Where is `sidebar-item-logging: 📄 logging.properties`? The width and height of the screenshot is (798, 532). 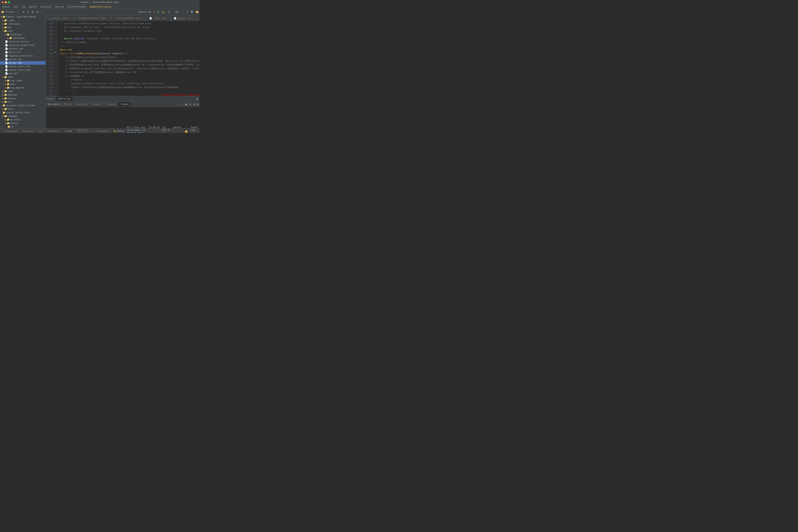
sidebar-item-logging: 📄 logging.properties is located at coordinates (23, 56).